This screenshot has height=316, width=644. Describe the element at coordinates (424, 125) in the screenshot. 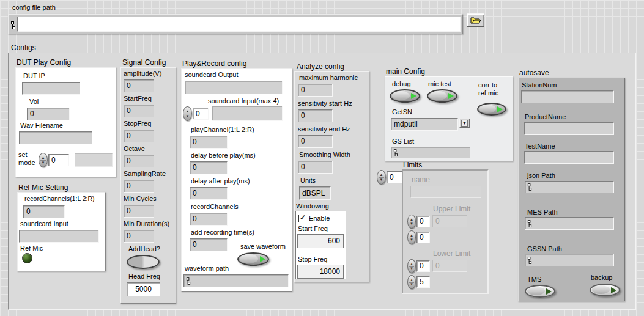

I see `getsn-dropdown: mdputil` at that location.